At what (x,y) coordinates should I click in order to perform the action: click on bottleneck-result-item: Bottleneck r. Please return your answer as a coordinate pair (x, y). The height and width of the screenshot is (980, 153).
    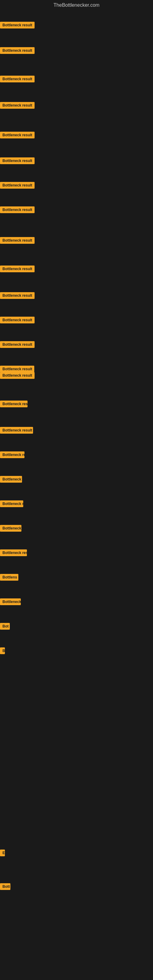
    Looking at the image, I should click on (11, 504).